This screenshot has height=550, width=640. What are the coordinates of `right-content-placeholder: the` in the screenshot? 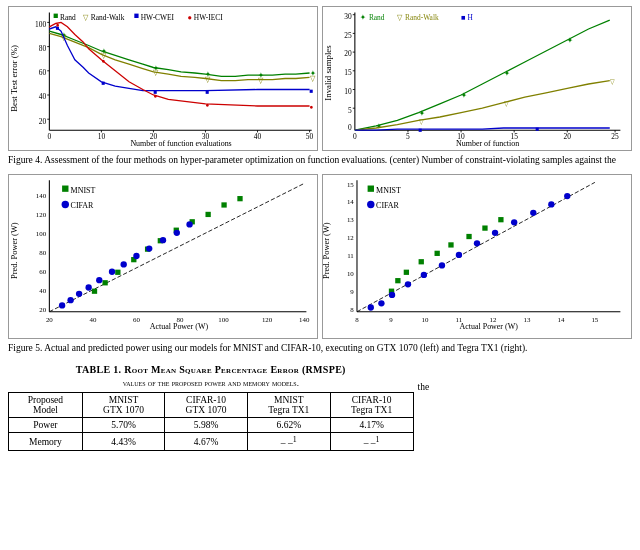 It's located at (525, 406).